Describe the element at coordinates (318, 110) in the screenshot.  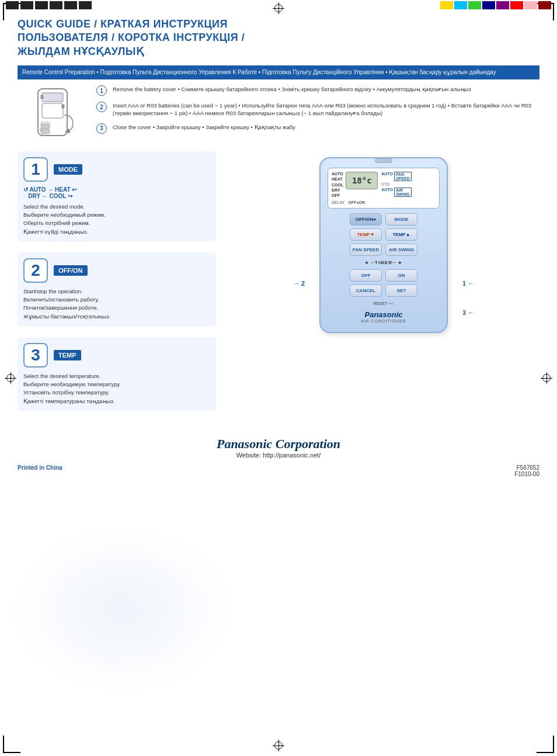
I see `battery-step-2: 2 Insert AAA or R03 batteries (can be us…` at that location.